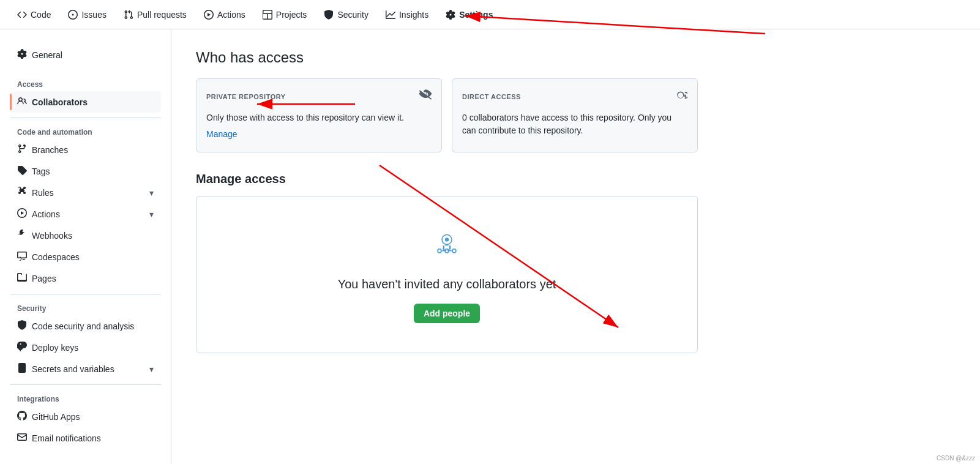  Describe the element at coordinates (46, 214) in the screenshot. I see `sidebar-item-actions-label: Actions` at that location.